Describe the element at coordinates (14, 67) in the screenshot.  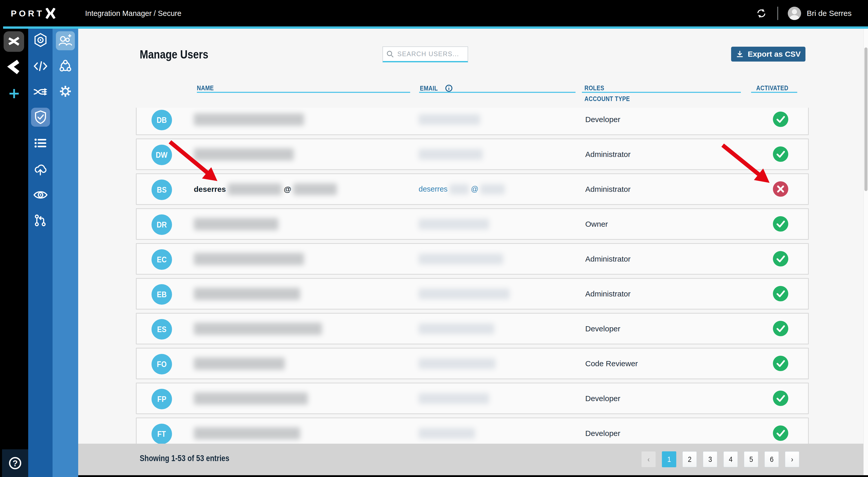
I see `c-logo-button` at that location.